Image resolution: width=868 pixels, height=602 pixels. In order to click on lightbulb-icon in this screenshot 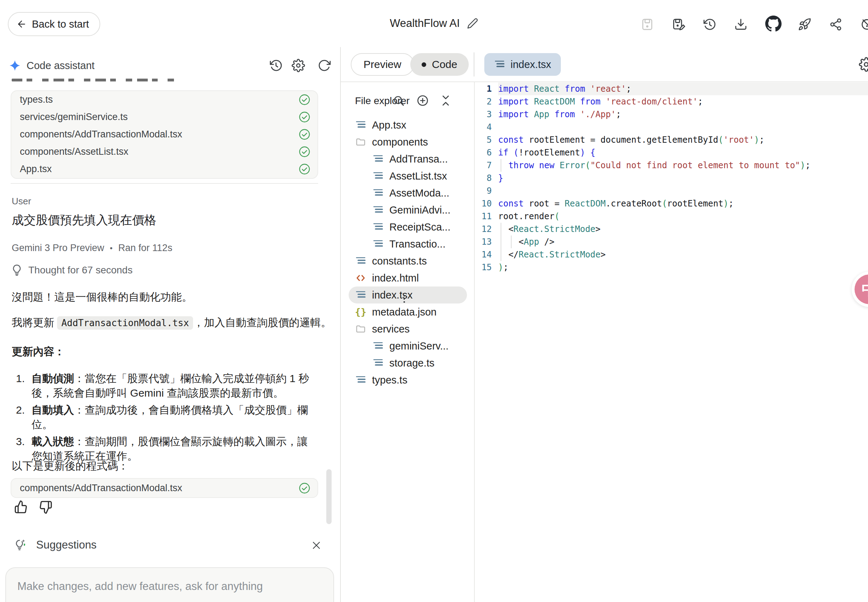, I will do `click(17, 270)`.